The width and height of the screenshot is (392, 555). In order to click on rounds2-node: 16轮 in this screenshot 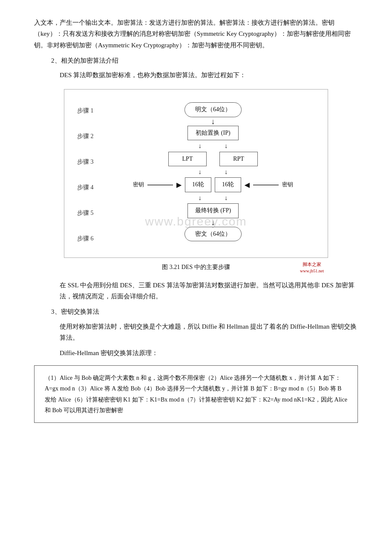, I will do `click(228, 185)`.